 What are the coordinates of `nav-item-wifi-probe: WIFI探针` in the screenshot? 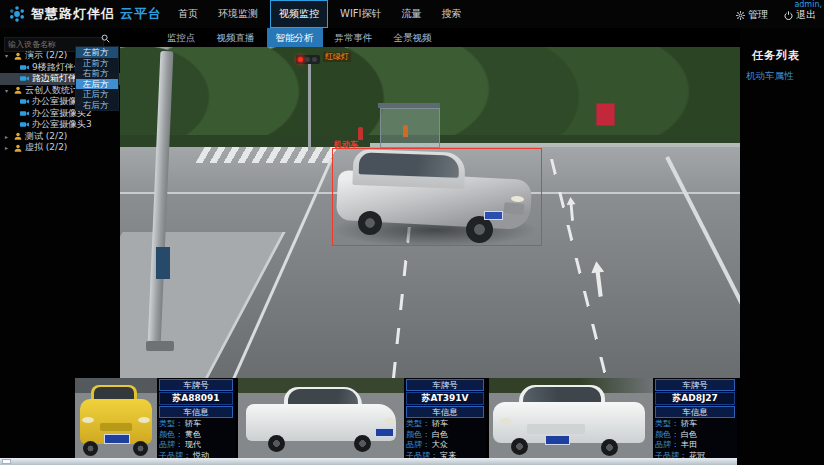 It's located at (361, 14).